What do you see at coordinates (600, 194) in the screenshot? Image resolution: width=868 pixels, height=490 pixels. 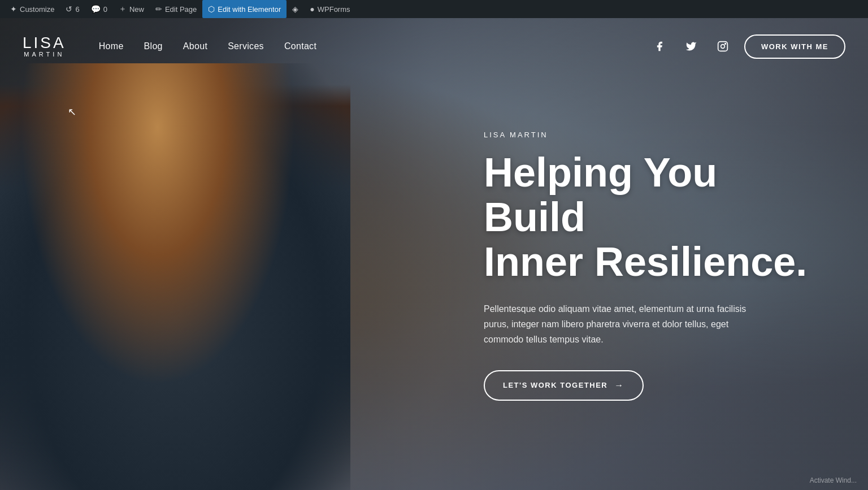 I see `hero-headline-line1: Helping You Build` at bounding box center [600, 194].